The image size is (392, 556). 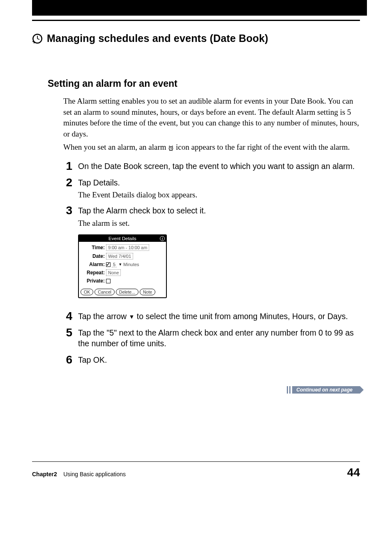 I want to click on intro-paragraph-1: The Alarm setting enables you to set an …, so click(x=212, y=118).